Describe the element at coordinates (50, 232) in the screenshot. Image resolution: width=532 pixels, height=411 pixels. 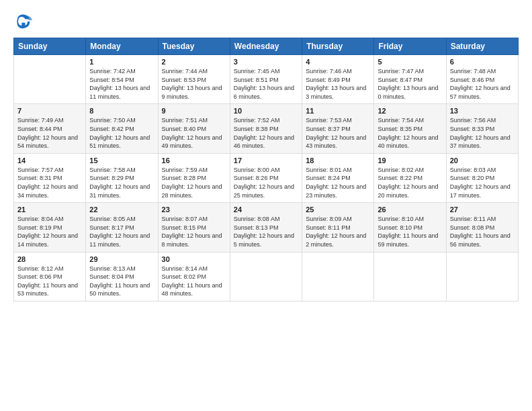
I see `day-info: Sunrise: 8:04 AMSunset: 8:19 PMDaylight:…` at that location.